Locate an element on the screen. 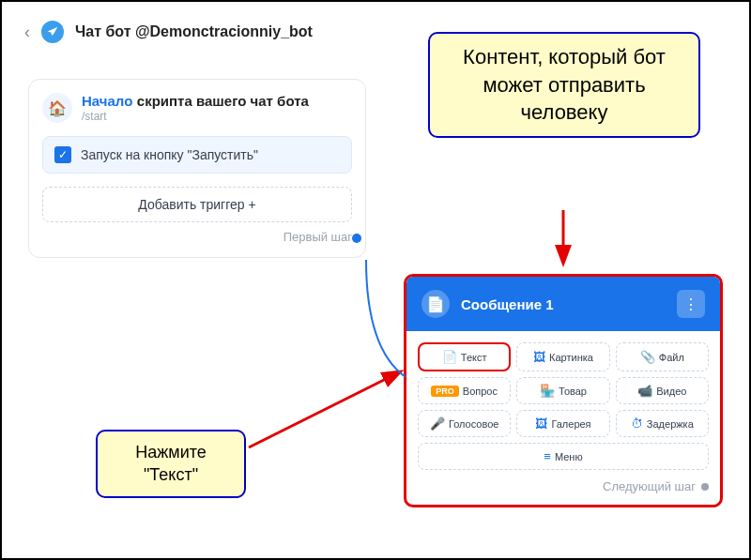 The height and width of the screenshot is (560, 751). btn-icon: 🏪 is located at coordinates (547, 390).